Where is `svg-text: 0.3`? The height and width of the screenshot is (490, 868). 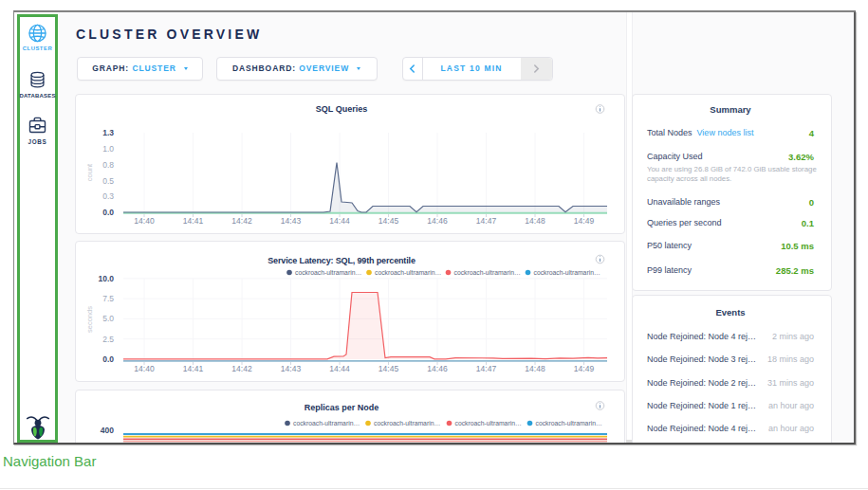 svg-text: 0.3 is located at coordinates (108, 196).